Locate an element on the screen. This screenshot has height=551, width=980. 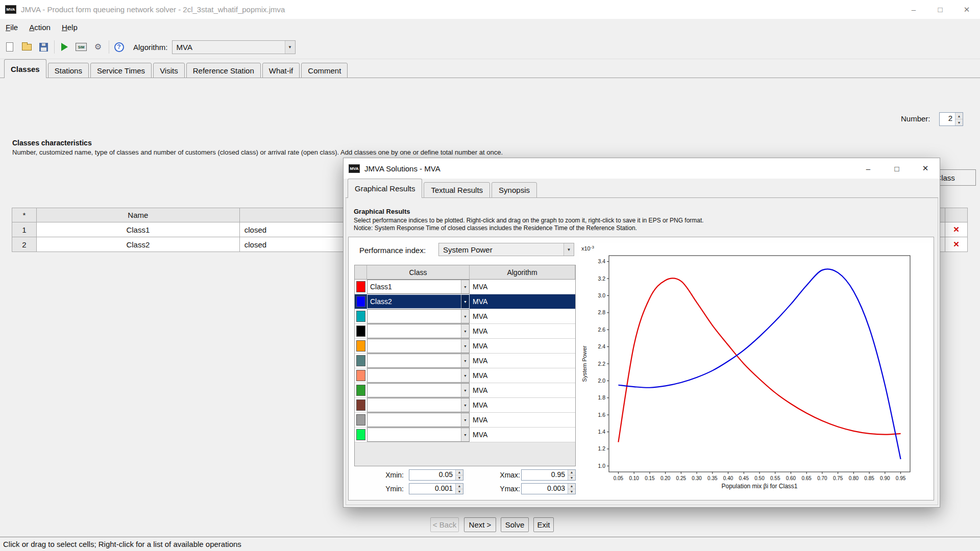
plot-row-10: ▼MVA is located at coordinates (465, 420).